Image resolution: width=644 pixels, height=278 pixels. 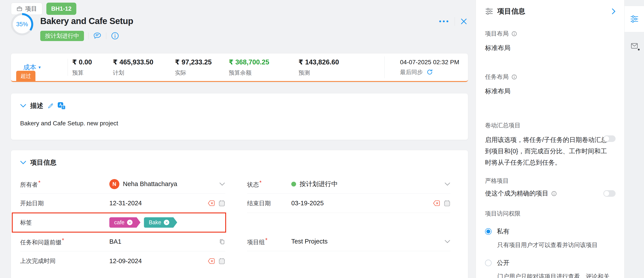 I want to click on chevron-right-icon, so click(x=614, y=11).